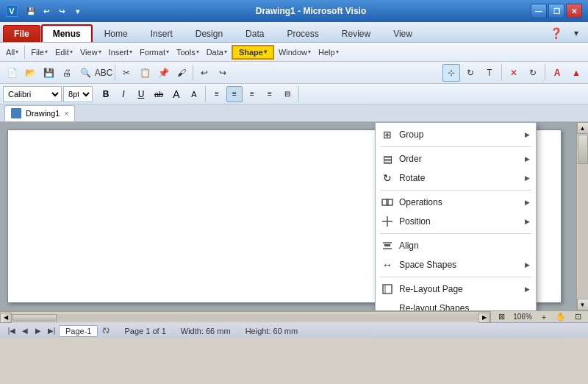  What do you see at coordinates (159, 94) in the screenshot?
I see `strikethrough-btn: ab` at bounding box center [159, 94].